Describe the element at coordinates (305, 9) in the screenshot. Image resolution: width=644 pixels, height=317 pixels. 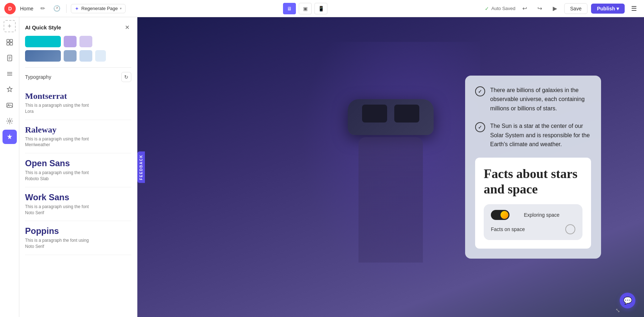
I see `view-switcher: 🖥 ▣ 📱` at that location.